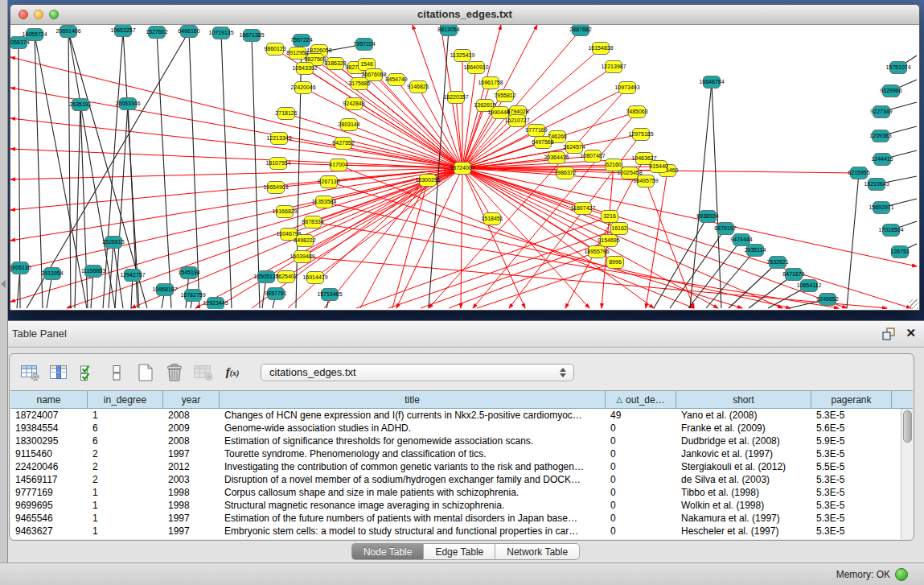  I want to click on graph-node-teal: 15751074, so click(897, 68).